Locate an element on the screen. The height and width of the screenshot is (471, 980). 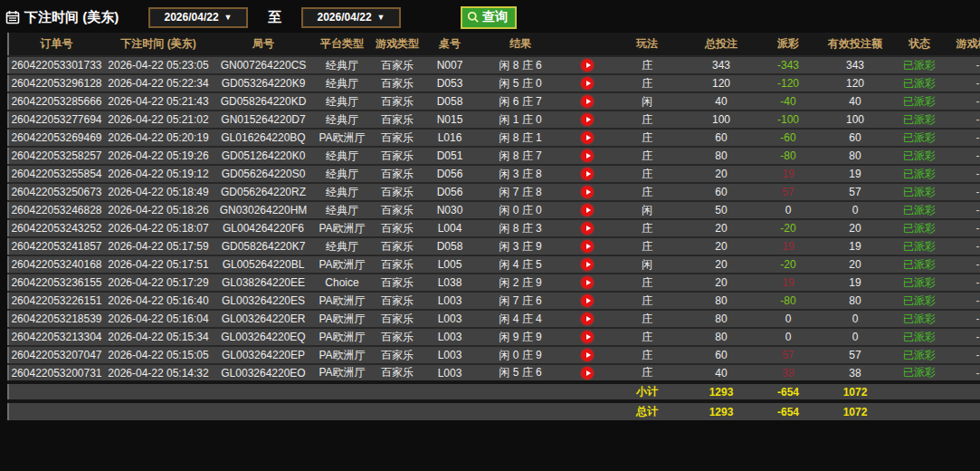
total-row: 总计 1293 -654 1072 is located at coordinates (494, 411).